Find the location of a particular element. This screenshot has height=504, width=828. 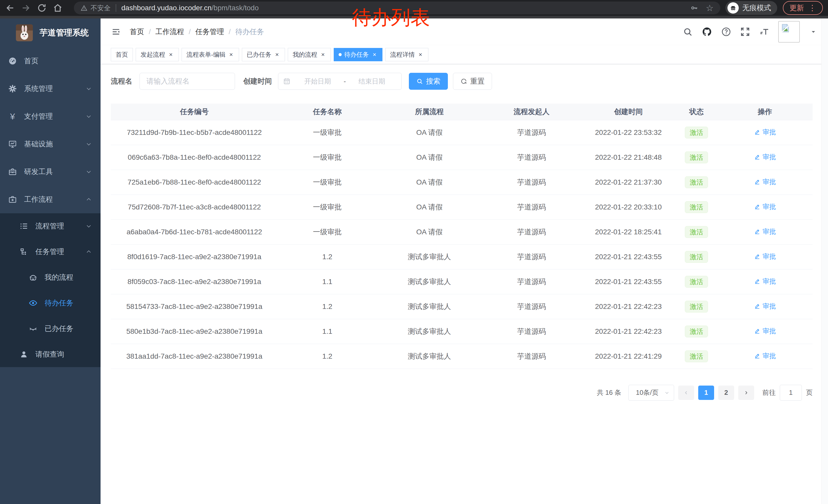

breadcrumb: 首页 / 工作流程 / 任务管理 / 待办任务 is located at coordinates (199, 32).